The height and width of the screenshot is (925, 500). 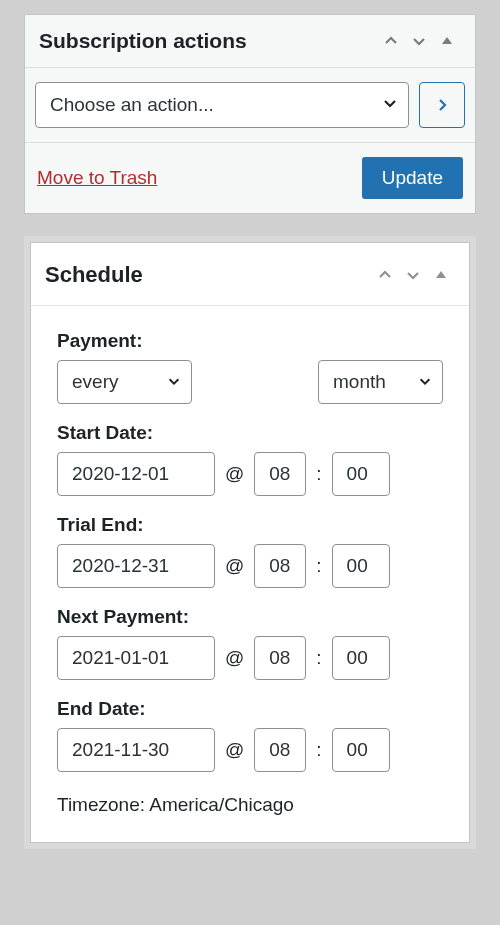 What do you see at coordinates (136, 658) in the screenshot?
I see `next-payment-date-input` at bounding box center [136, 658].